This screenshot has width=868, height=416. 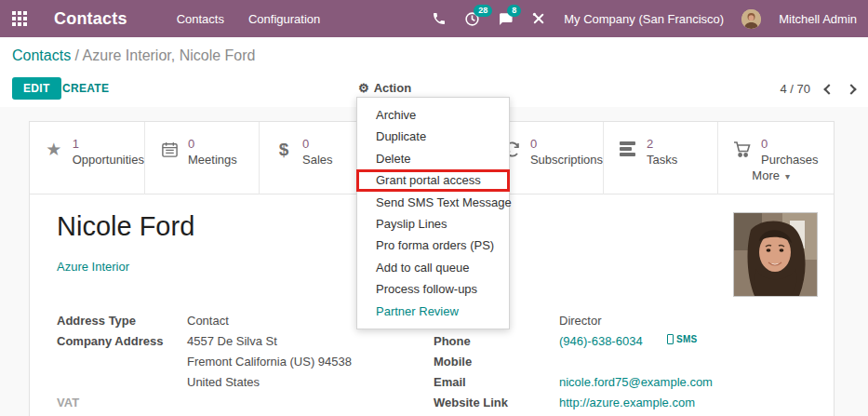 I want to click on field-label-company-address: Company Address, so click(x=110, y=341).